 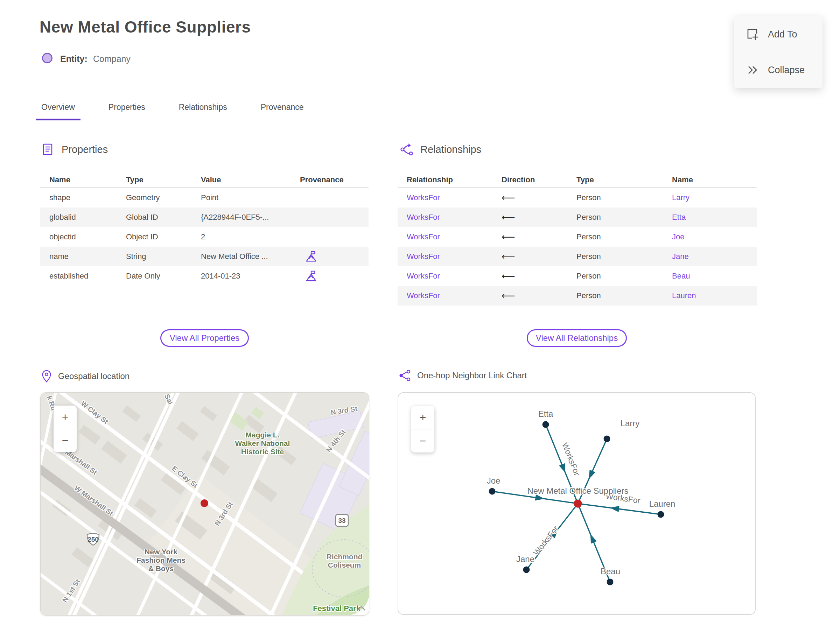 I want to click on node-label: Joe, so click(x=494, y=481).